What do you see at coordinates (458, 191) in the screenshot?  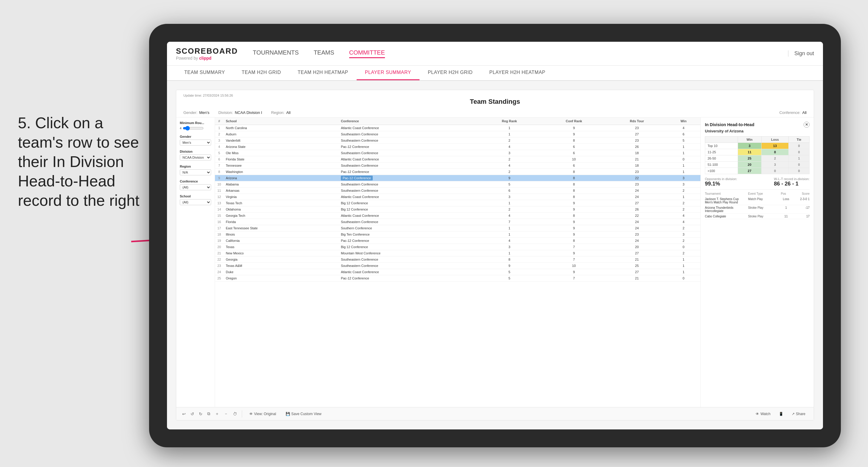 I see `table-row: 11 Arkansas Southeastern Conference 6 8 …` at bounding box center [458, 191].